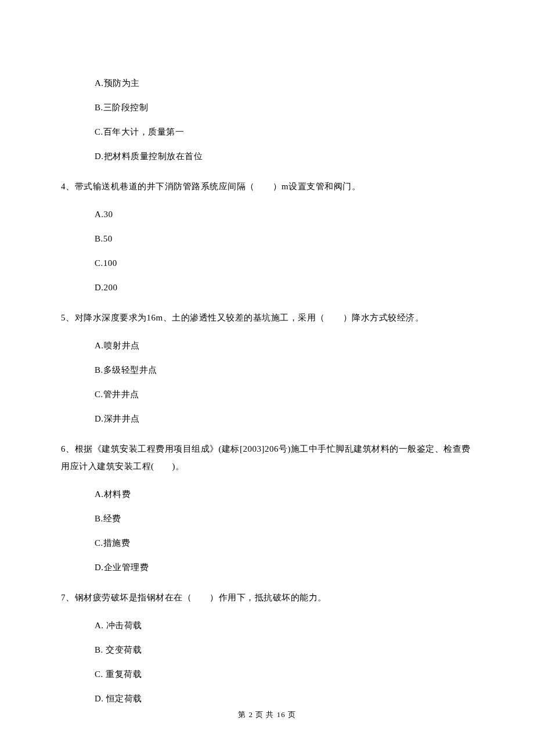  What do you see at coordinates (284, 494) in the screenshot?
I see `q6-option-a: A.材料费` at bounding box center [284, 494].